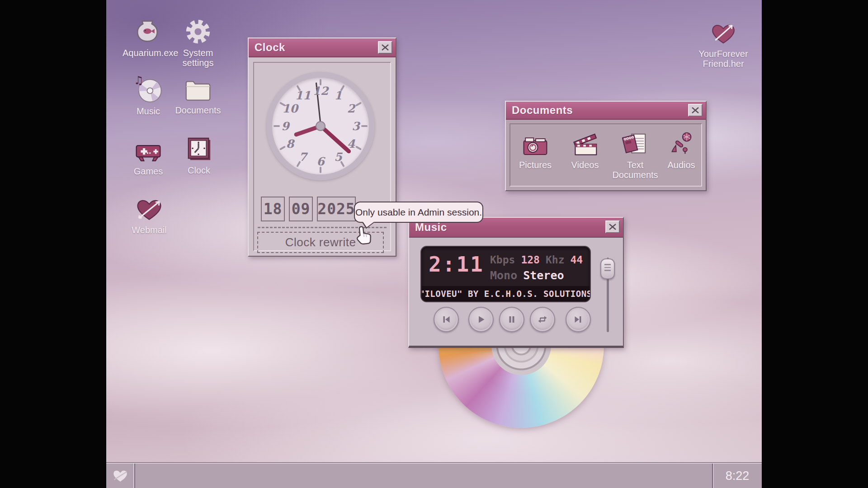  What do you see at coordinates (149, 214) in the screenshot?
I see `desktop-icon-webmail: Webmail` at bounding box center [149, 214].